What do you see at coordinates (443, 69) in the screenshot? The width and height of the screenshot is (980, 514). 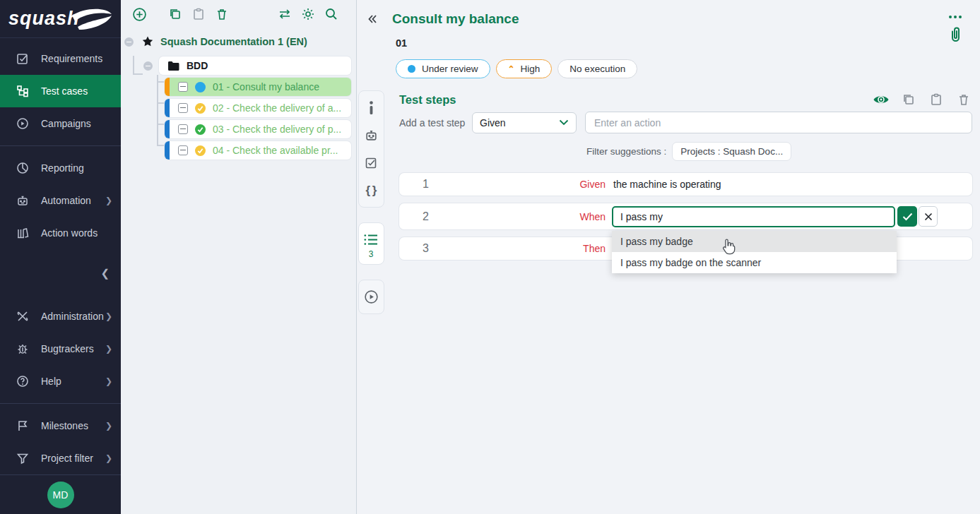 I see `status-chip-under-review: Under review` at bounding box center [443, 69].